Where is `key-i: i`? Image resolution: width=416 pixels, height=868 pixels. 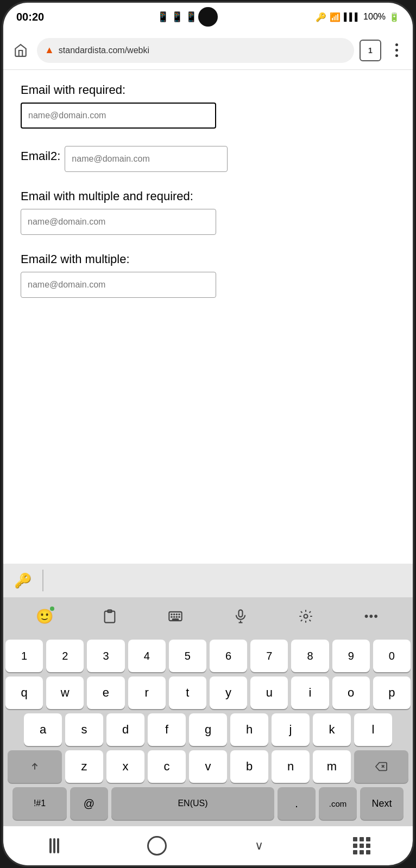
key-i: i is located at coordinates (310, 693).